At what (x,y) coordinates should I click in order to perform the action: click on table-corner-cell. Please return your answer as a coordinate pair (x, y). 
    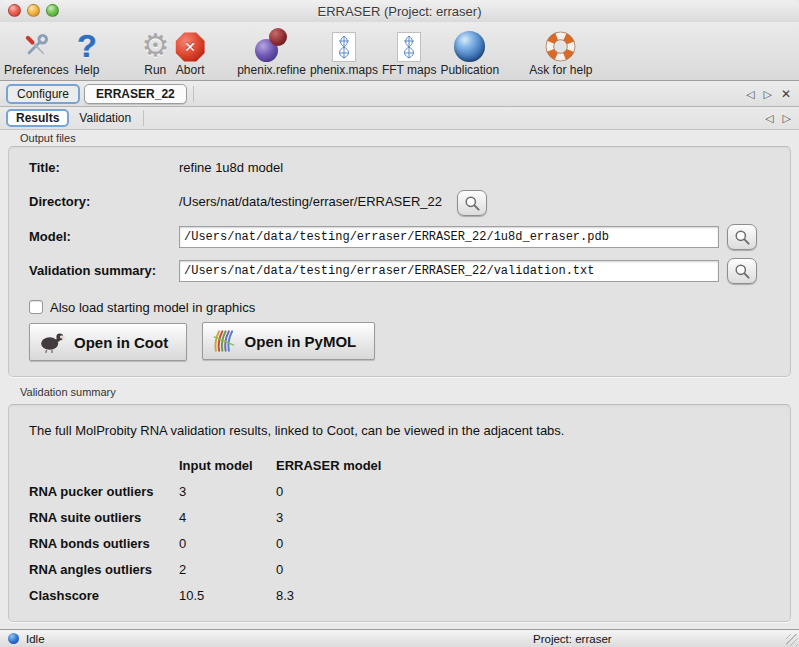
    Looking at the image, I should click on (104, 466).